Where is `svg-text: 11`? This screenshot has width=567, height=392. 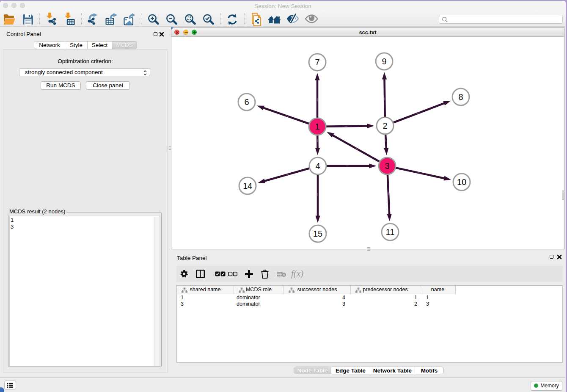 svg-text: 11 is located at coordinates (390, 232).